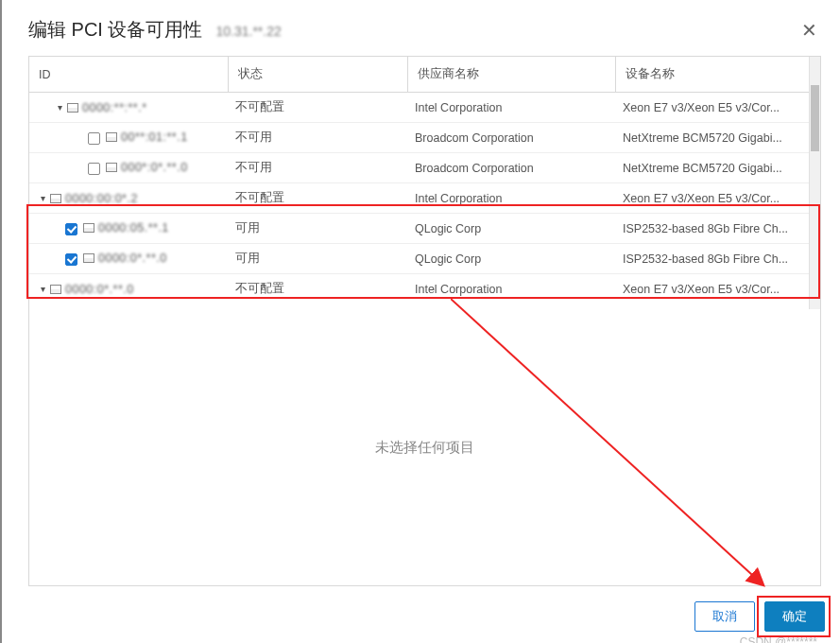  What do you see at coordinates (134, 228) in the screenshot?
I see `device-id-text: 0000:05.**.1` at bounding box center [134, 228].